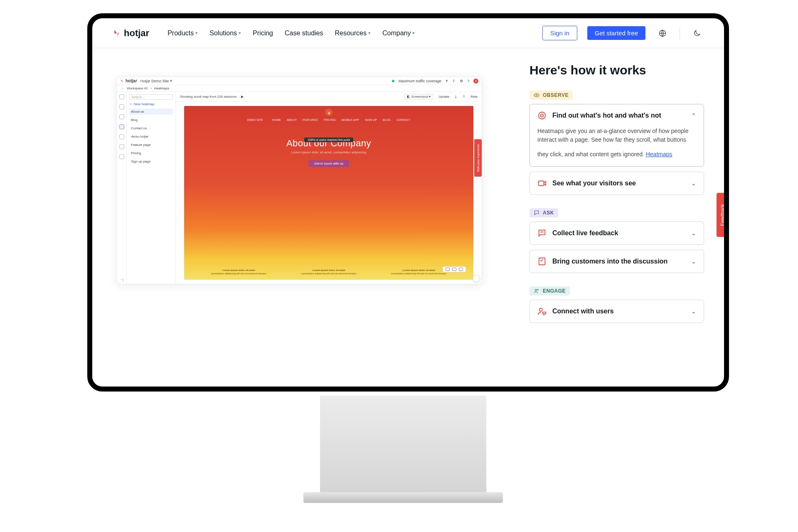  Describe the element at coordinates (225, 33) in the screenshot. I see `nav-solutions: Solutions▾` at that location.